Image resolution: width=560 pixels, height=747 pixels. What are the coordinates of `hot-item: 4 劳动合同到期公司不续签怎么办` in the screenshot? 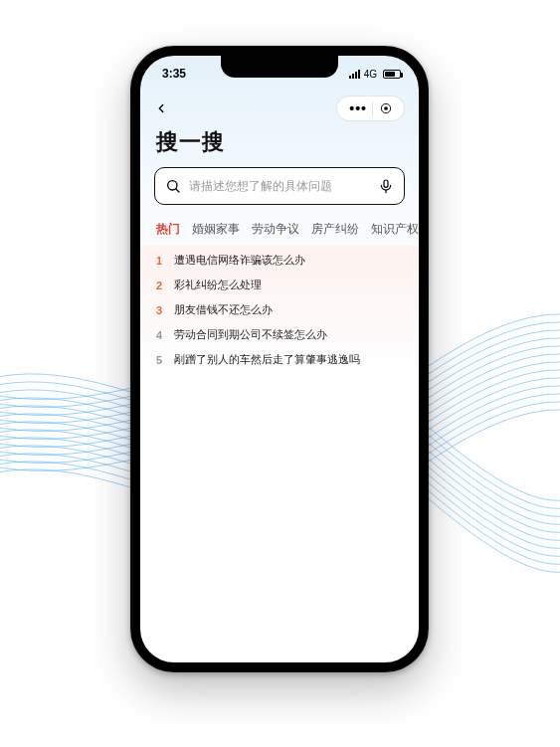 It's located at (280, 334).